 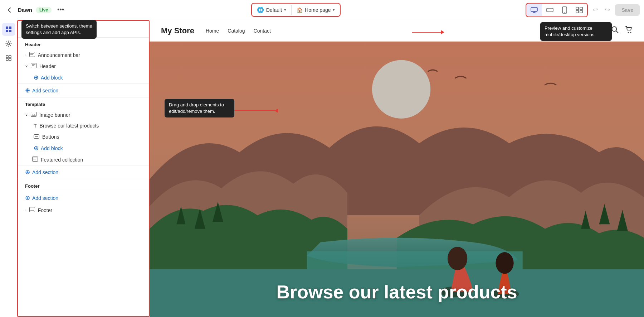 What do you see at coordinates (557, 10) in the screenshot?
I see `preview-buttons` at bounding box center [557, 10].